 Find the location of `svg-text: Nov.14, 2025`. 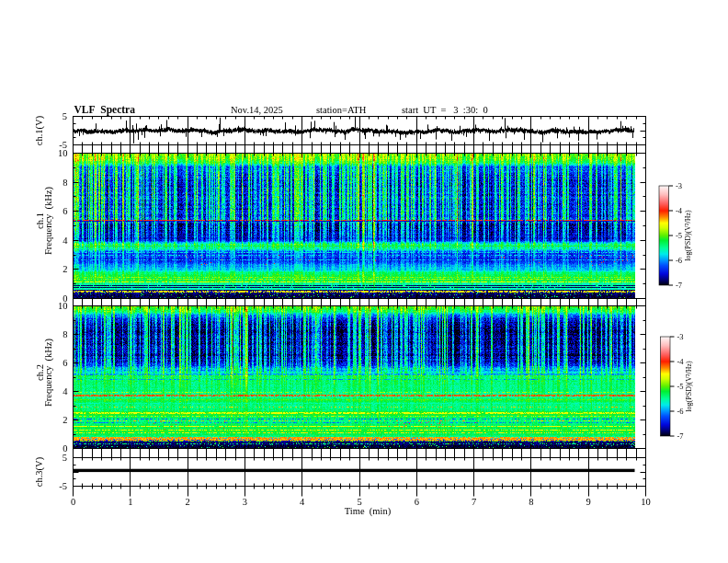

svg-text: Nov.14, 2025 is located at coordinates (257, 110).